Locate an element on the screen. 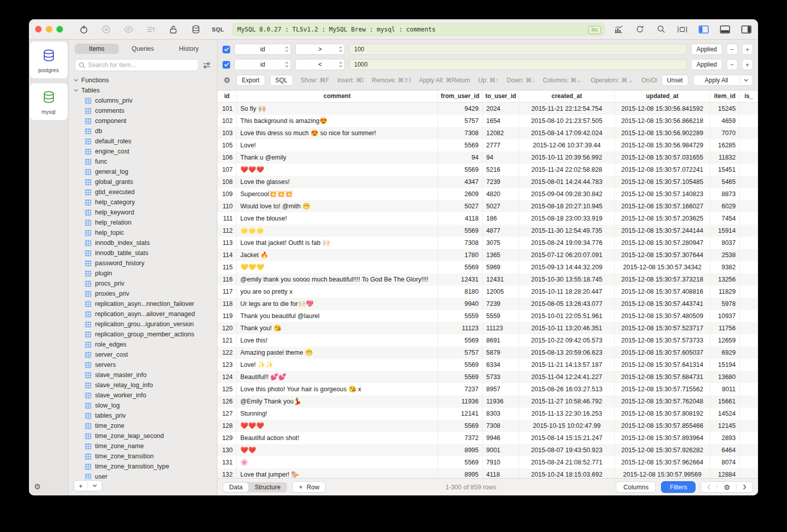  fit-columns-icon is located at coordinates (682, 29).